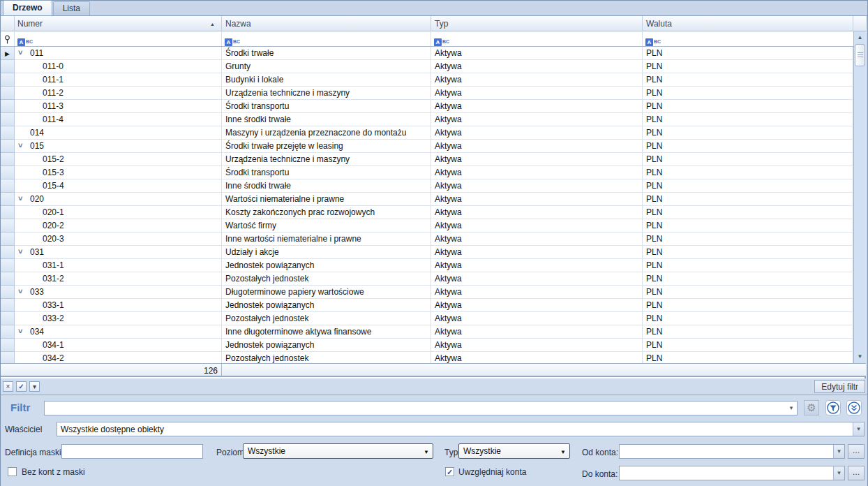 The width and height of the screenshot is (868, 486). What do you see at coordinates (427, 200) in the screenshot?
I see `table-row: ˅020Wartości niematerialne i prawneAktyw…` at bounding box center [427, 200].